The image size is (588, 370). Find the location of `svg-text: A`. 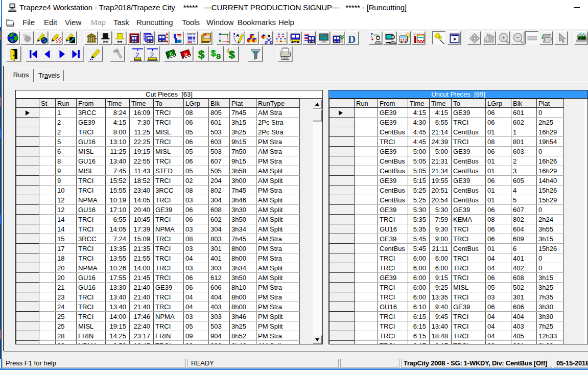

svg-text: A is located at coordinates (238, 35).